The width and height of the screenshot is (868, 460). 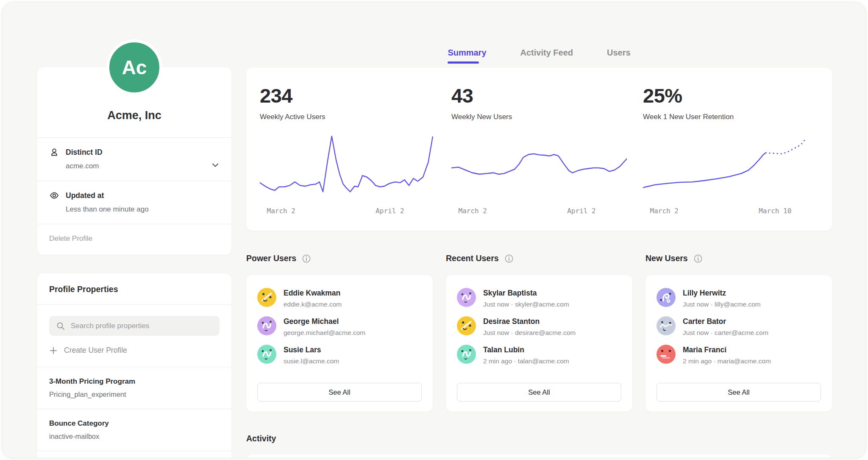 What do you see at coordinates (134, 202) in the screenshot?
I see `updated-at-row: Updated at Less than one minute ago` at bounding box center [134, 202].